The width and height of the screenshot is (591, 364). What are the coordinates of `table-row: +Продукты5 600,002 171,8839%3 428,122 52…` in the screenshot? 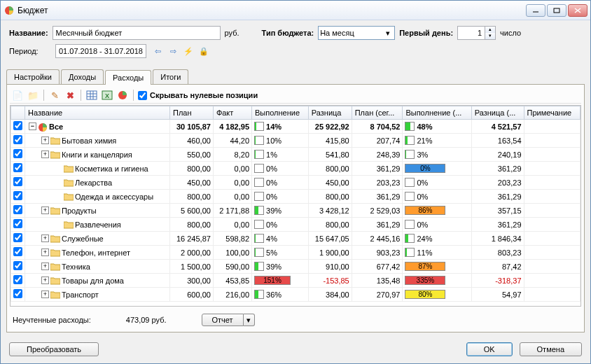 It's located at (296, 211).